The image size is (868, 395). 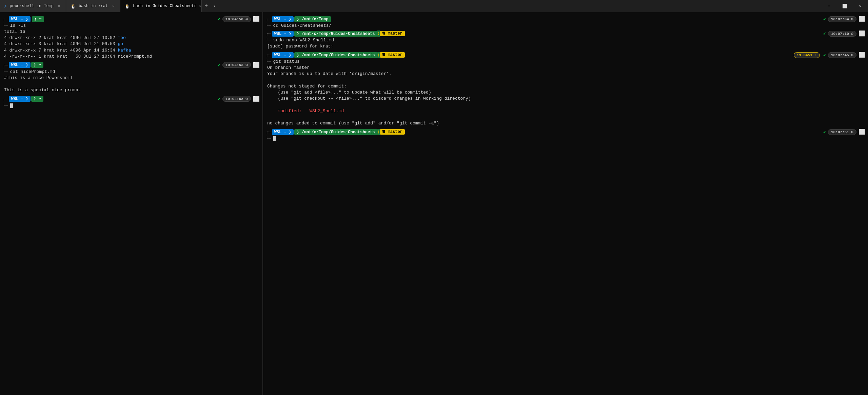 I want to click on r-cmd-corner-4: └─, so click(x=269, y=138).